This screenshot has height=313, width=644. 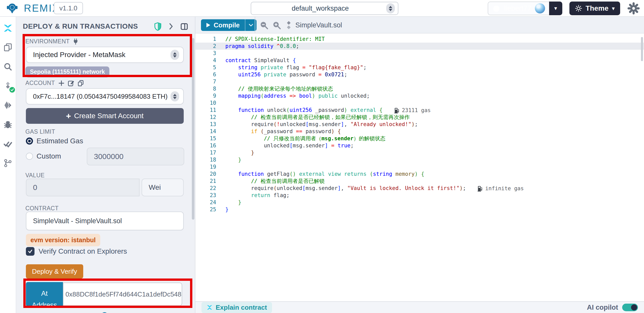 What do you see at coordinates (83, 187) in the screenshot?
I see `value-input: 0` at bounding box center [83, 187].